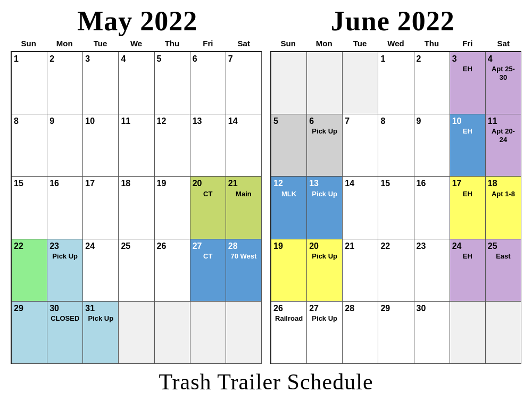 This screenshot has height=400, width=532. Describe the element at coordinates (136, 83) in the screenshot. I see `cal-cell: 4` at that location.